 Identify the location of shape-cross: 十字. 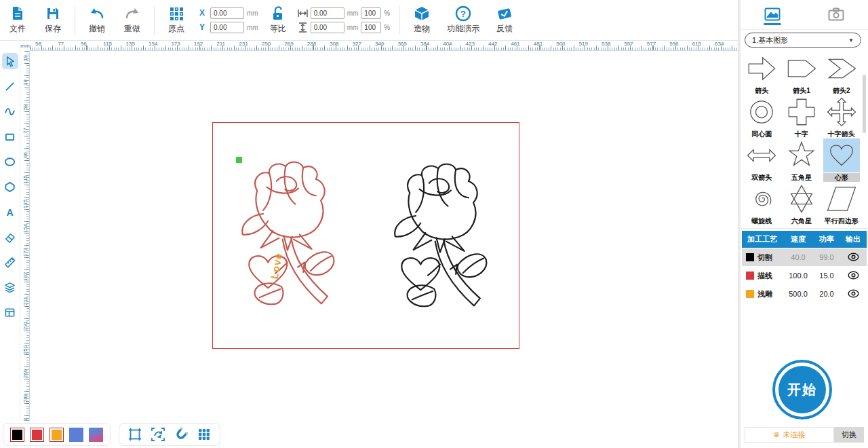
(802, 117).